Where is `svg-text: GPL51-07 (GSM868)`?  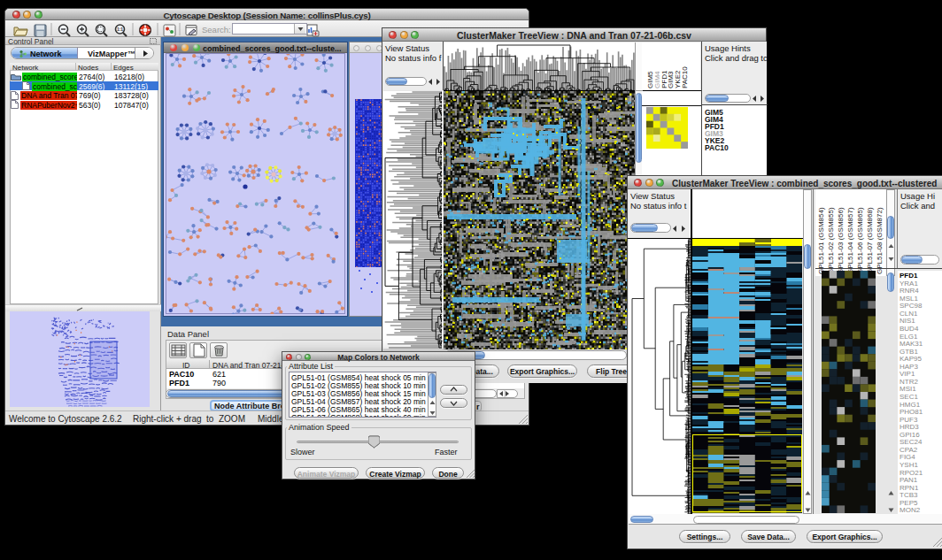
svg-text: GPL51-07 (GSM868) is located at coordinates (869, 241).